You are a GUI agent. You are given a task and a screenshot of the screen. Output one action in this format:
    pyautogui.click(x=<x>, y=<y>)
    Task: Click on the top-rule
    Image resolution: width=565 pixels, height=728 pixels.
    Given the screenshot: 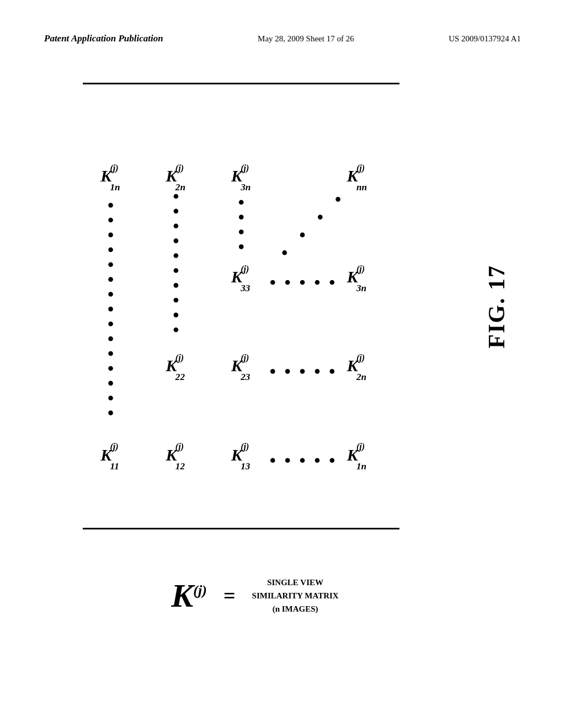 What is the action you would take?
    pyautogui.click(x=241, y=84)
    